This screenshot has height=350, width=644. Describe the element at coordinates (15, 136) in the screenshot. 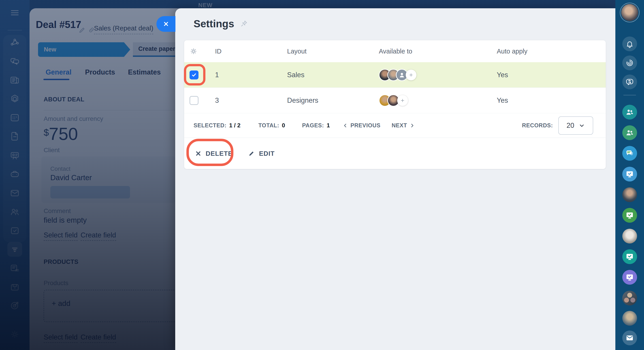

I see `document-icon` at that location.